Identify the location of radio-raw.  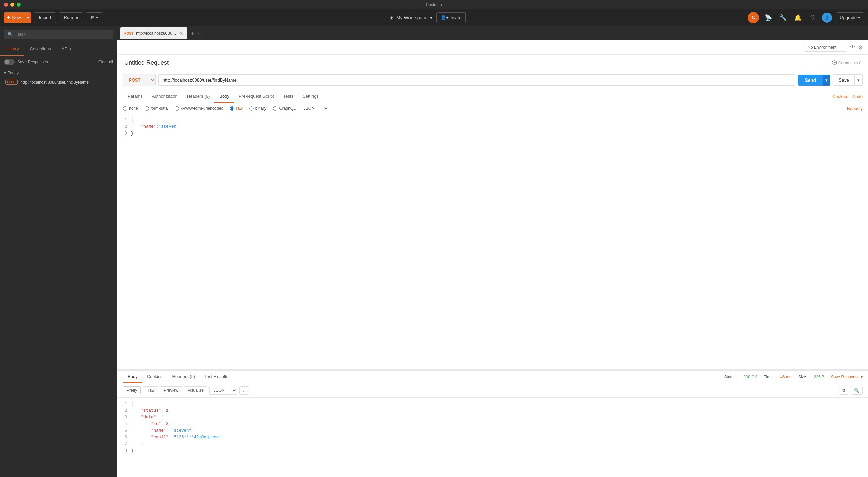
(232, 108).